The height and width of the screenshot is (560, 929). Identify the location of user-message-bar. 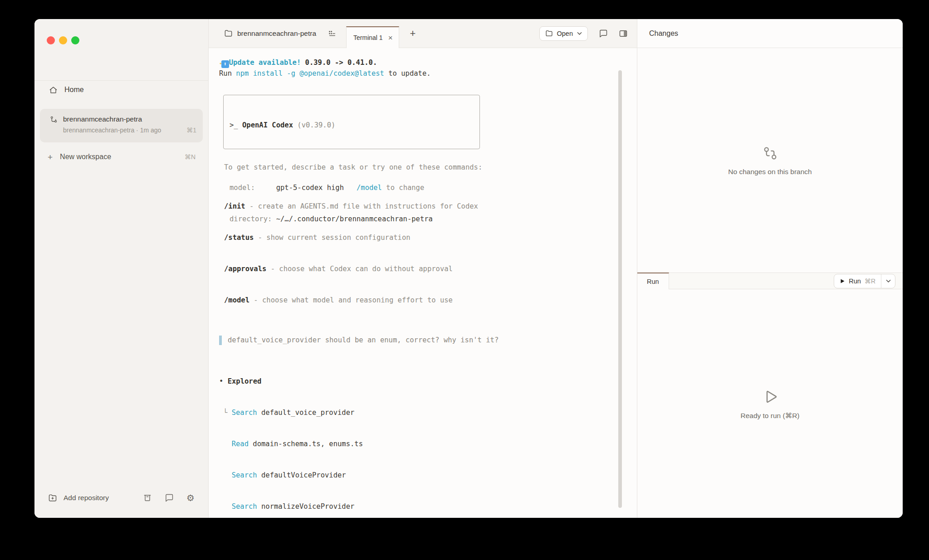
(220, 340).